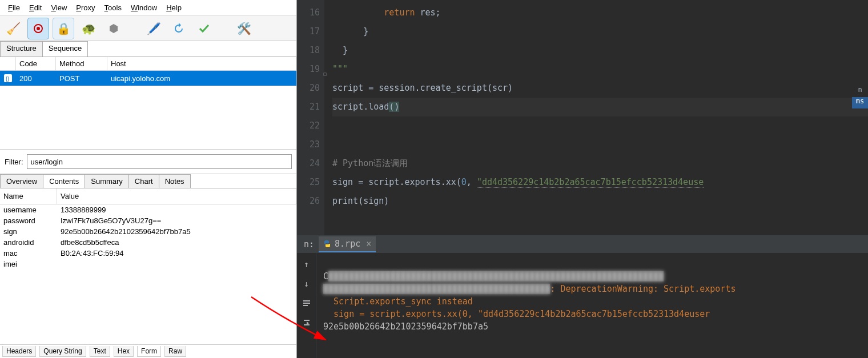 This screenshot has width=868, height=358. What do you see at coordinates (148, 232) in the screenshot?
I see `table-row: sign92e5b00b26642b2102359642bf7bb7a5` at bounding box center [148, 232].